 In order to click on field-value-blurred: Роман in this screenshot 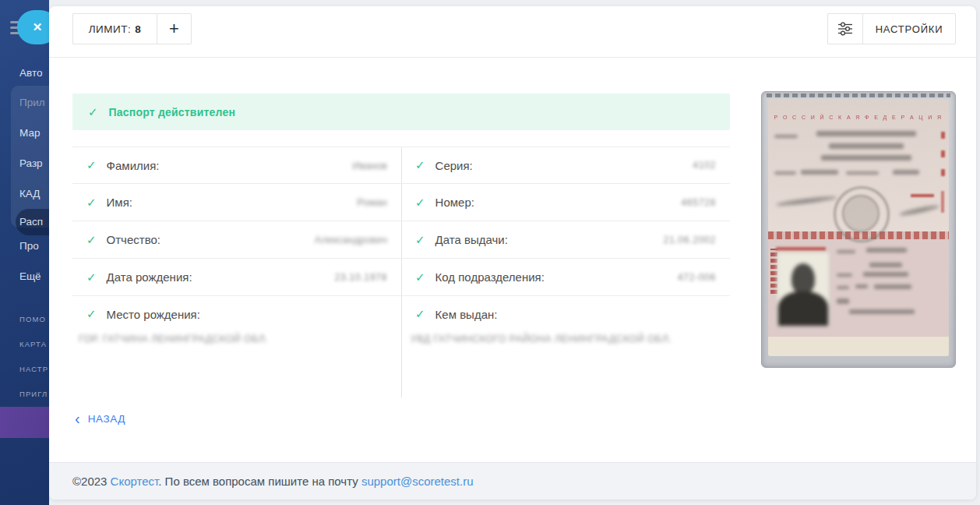, I will do `click(372, 203)`.